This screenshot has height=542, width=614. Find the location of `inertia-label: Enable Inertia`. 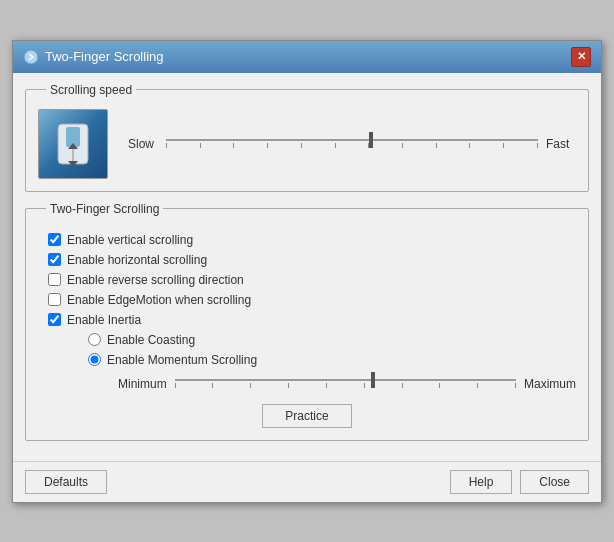

inertia-label: Enable Inertia is located at coordinates (104, 320).